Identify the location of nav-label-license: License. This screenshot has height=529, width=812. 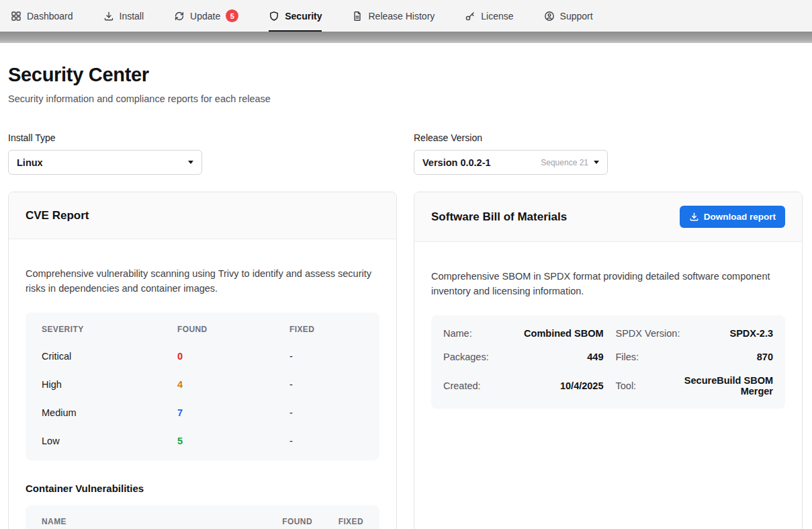
(497, 16).